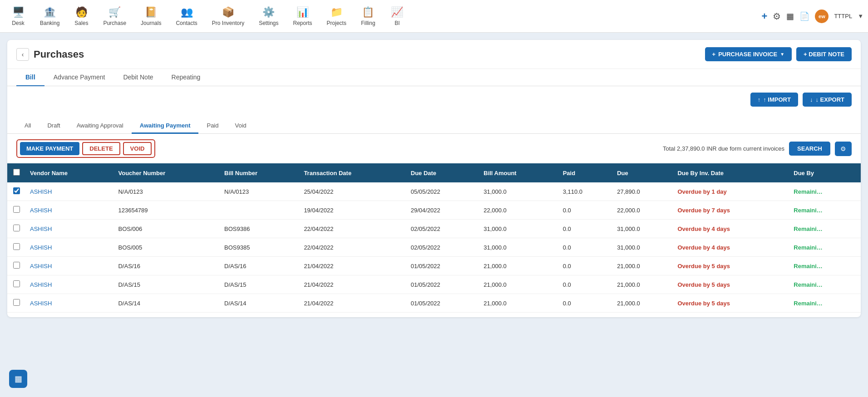  Describe the element at coordinates (774, 100) in the screenshot. I see `import-button: ↑ ↑ IMPORT` at that location.